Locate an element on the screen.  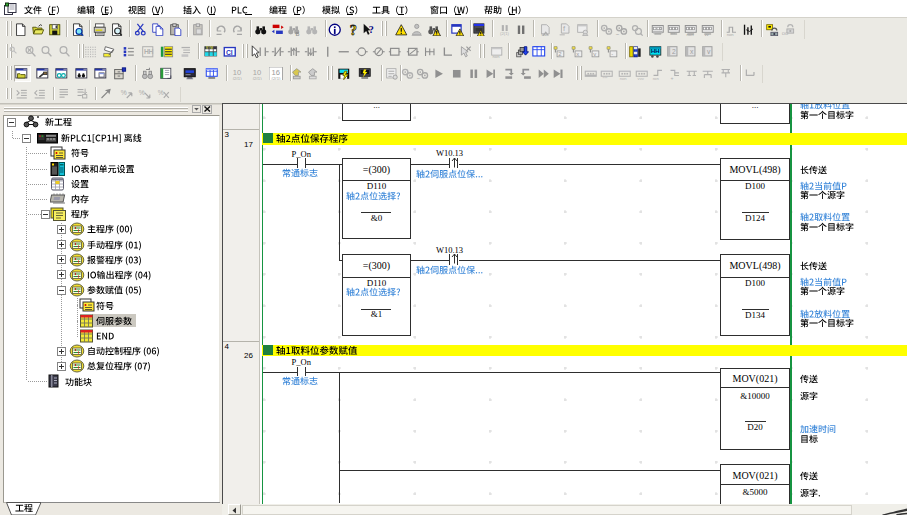
svg-text: HH is located at coordinates (656, 51).